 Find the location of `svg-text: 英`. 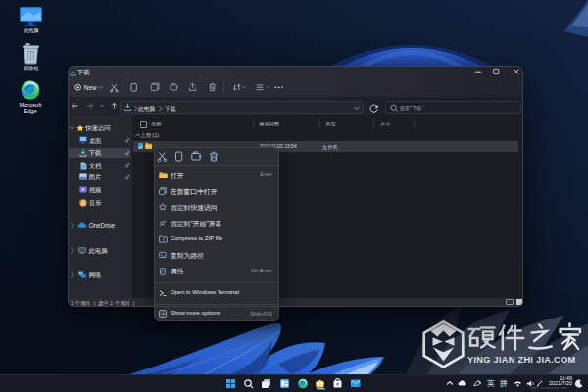

svg-text: 英 is located at coordinates (491, 384).